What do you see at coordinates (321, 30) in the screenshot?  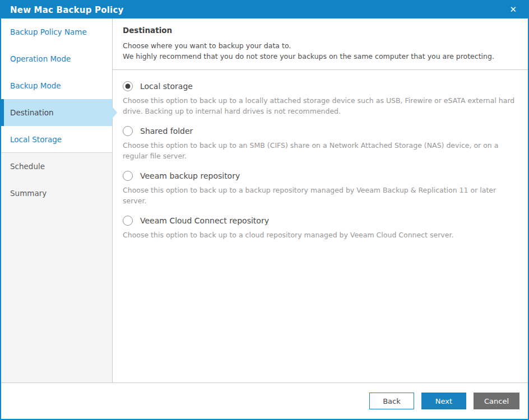 I see `page-title: Destination` at bounding box center [321, 30].